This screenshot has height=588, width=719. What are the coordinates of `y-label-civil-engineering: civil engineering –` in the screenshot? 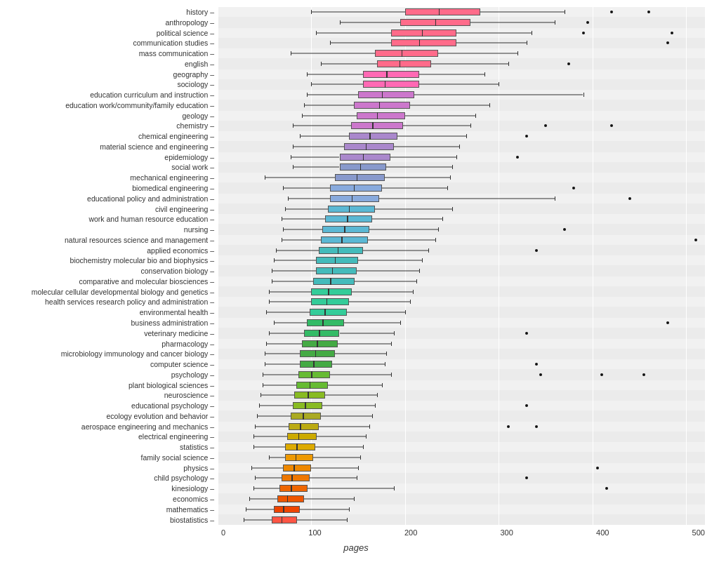 It's located at (111, 209).